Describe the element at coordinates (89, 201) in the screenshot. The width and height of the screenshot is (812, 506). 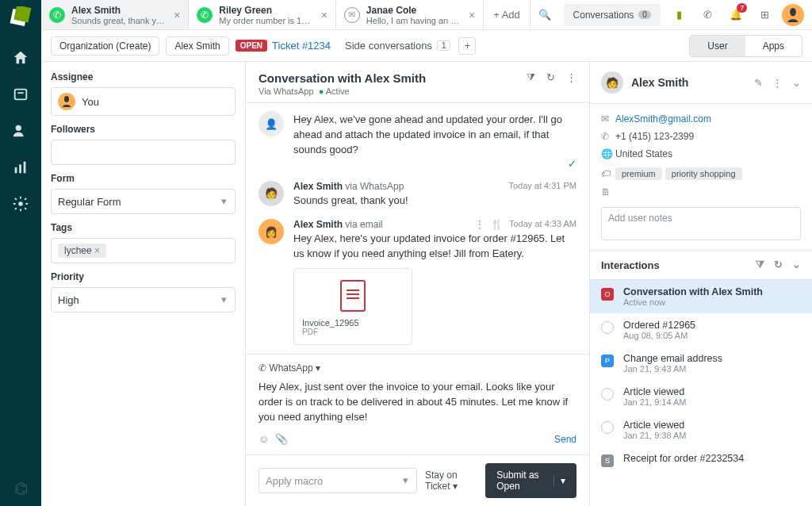
I see `form-value: Regular Form` at that location.